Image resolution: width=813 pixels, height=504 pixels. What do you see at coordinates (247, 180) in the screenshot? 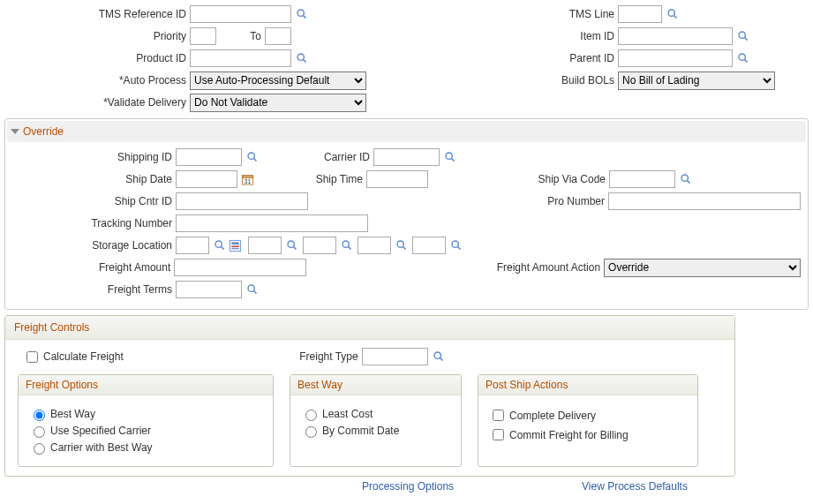
I see `calendar-icon` at bounding box center [247, 180].